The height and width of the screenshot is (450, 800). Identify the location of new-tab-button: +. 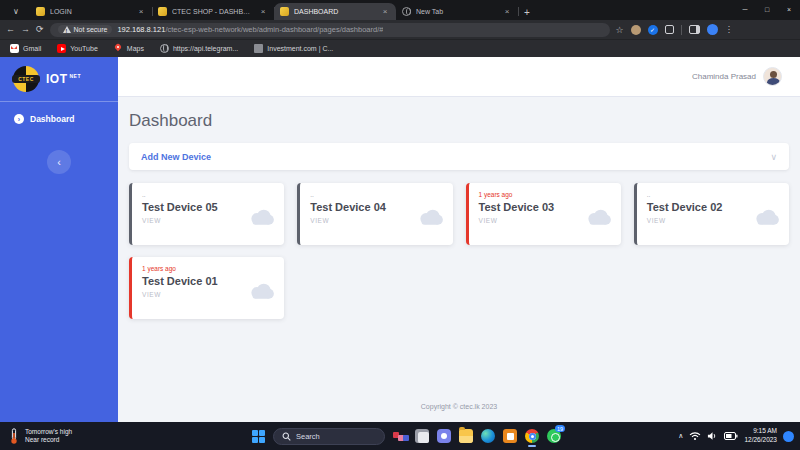
(527, 12).